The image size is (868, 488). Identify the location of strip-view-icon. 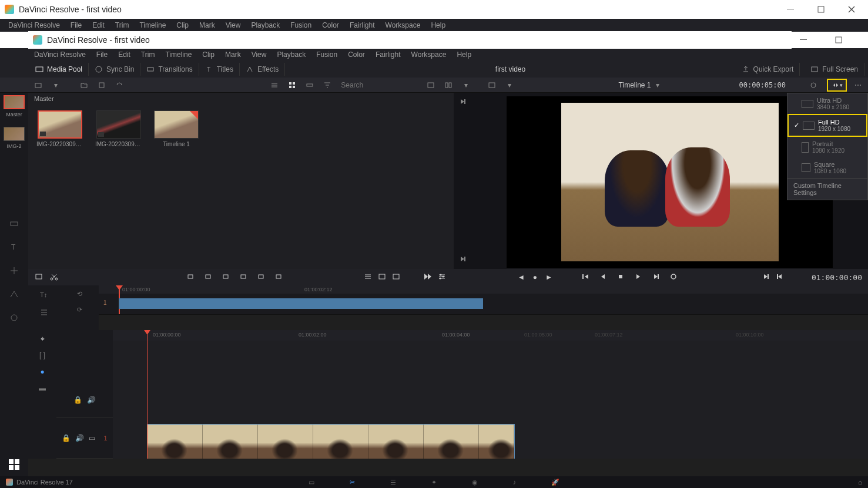
(310, 85).